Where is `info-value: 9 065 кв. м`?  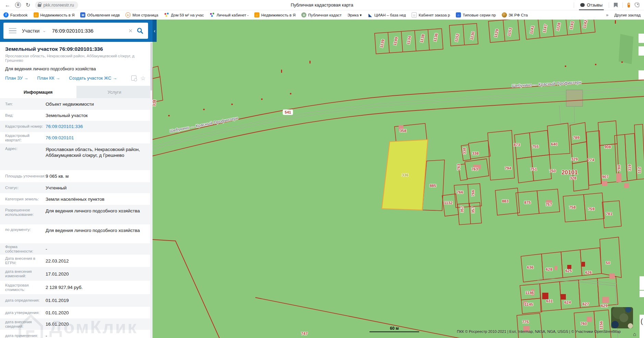
info-value: 9 065 кв. м is located at coordinates (99, 176).